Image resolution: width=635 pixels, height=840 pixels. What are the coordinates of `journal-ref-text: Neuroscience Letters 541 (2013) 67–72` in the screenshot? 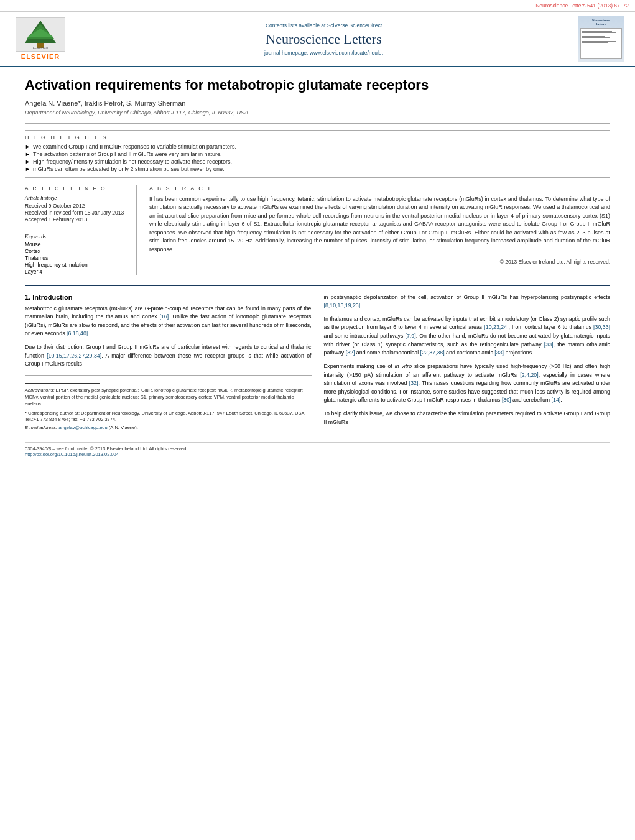 It's located at (582, 6).